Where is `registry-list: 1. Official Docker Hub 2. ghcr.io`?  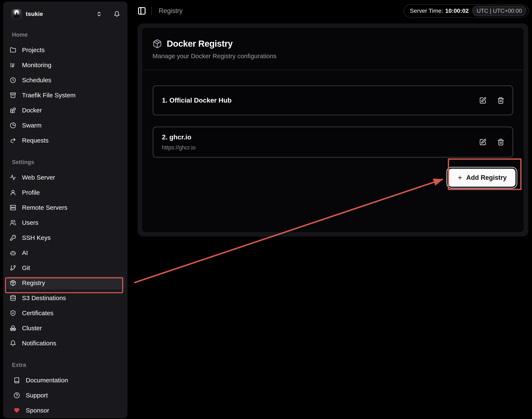
registry-list: 1. Official Docker Hub 2. ghcr.io is located at coordinates (333, 121).